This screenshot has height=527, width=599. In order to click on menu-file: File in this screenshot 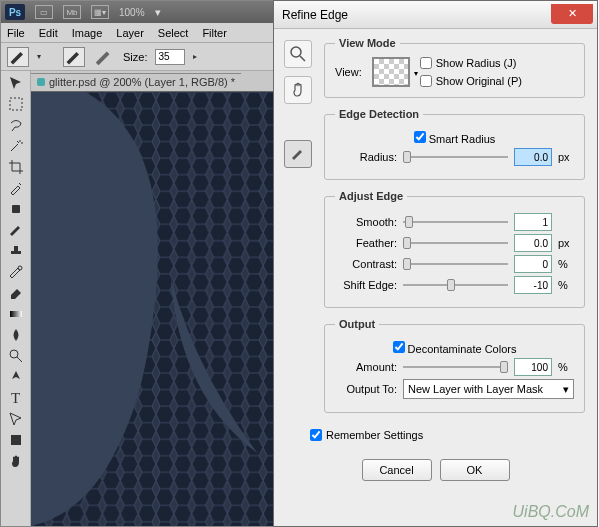, I will do `click(16, 33)`.